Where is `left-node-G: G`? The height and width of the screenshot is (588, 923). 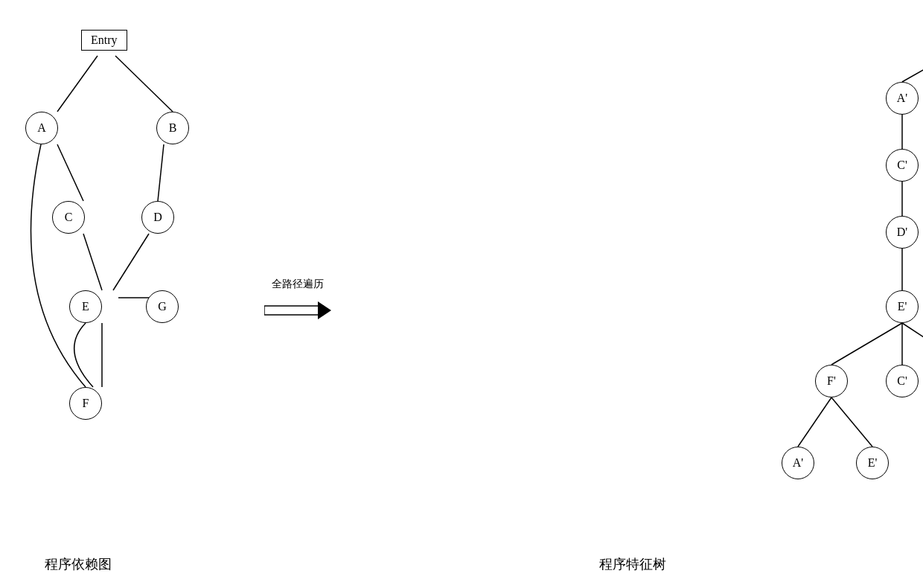 left-node-G: G is located at coordinates (162, 307).